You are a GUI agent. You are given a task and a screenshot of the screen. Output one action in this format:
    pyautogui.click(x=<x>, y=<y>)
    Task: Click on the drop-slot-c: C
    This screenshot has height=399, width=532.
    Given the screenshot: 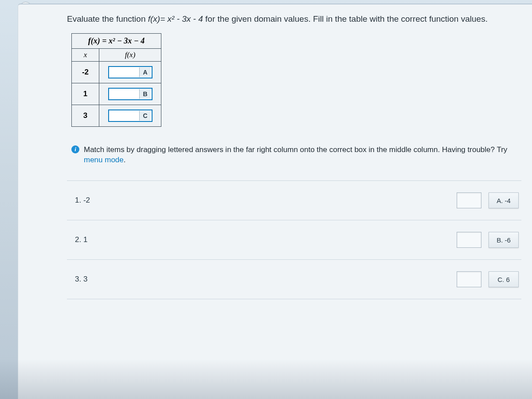 What is the action you would take?
    pyautogui.click(x=130, y=116)
    